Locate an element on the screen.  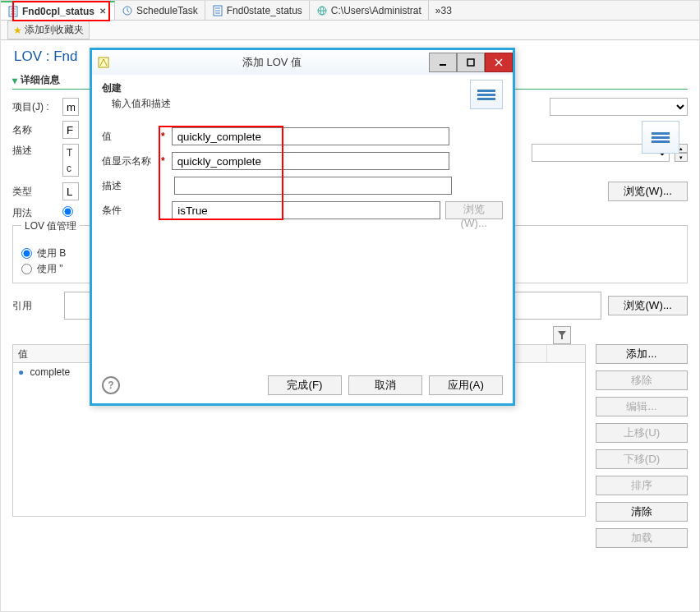
remove-button: 移除 is located at coordinates (642, 380).